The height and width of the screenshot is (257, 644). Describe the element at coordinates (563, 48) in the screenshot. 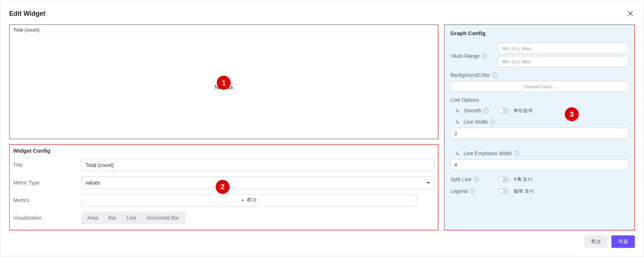

I see `yaxis-min-input` at that location.